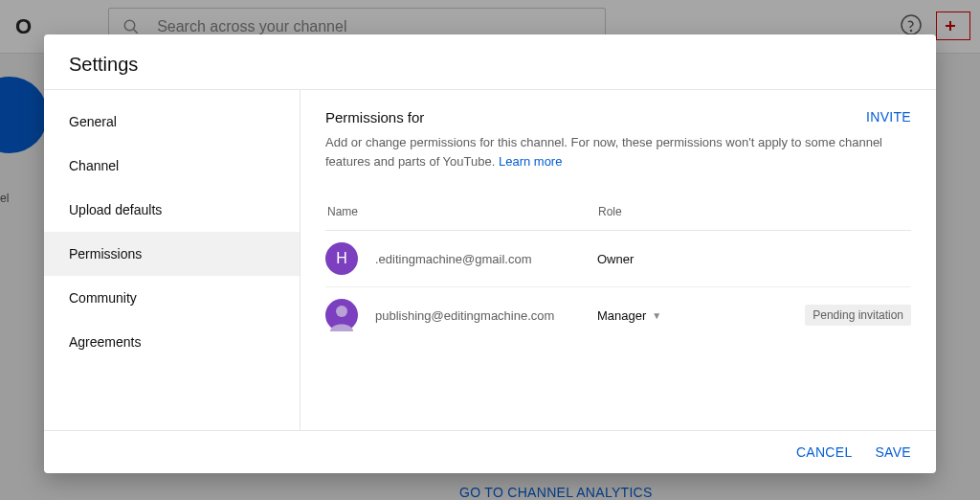 The image size is (980, 500). I want to click on col-role-header: Role, so click(754, 212).